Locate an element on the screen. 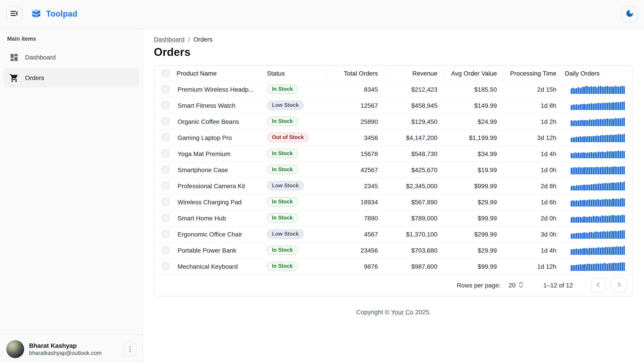 This screenshot has width=644, height=363. chevron-right-icon is located at coordinates (619, 285).